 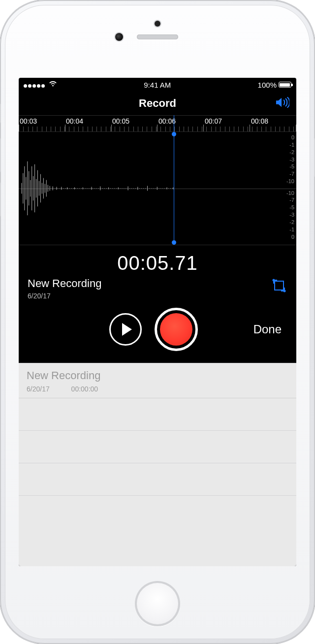 I want to click on battery-percent: 100%, so click(x=267, y=85).